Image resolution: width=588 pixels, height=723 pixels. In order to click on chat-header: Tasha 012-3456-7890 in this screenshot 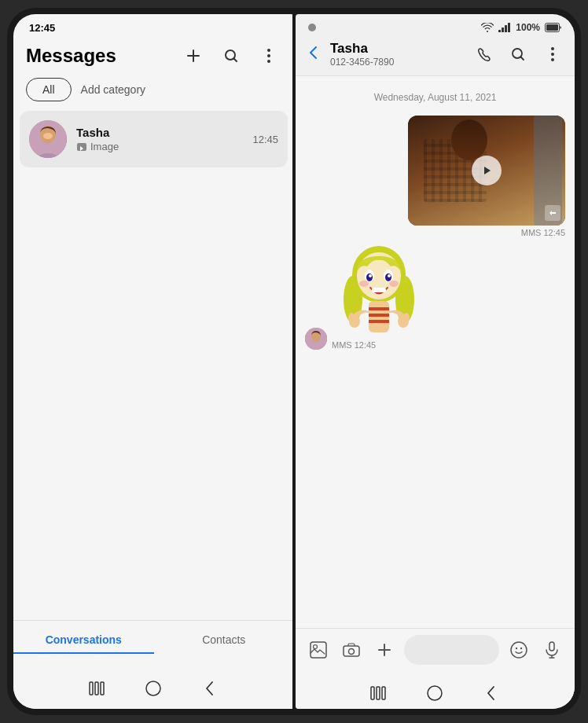, I will do `click(435, 57)`.